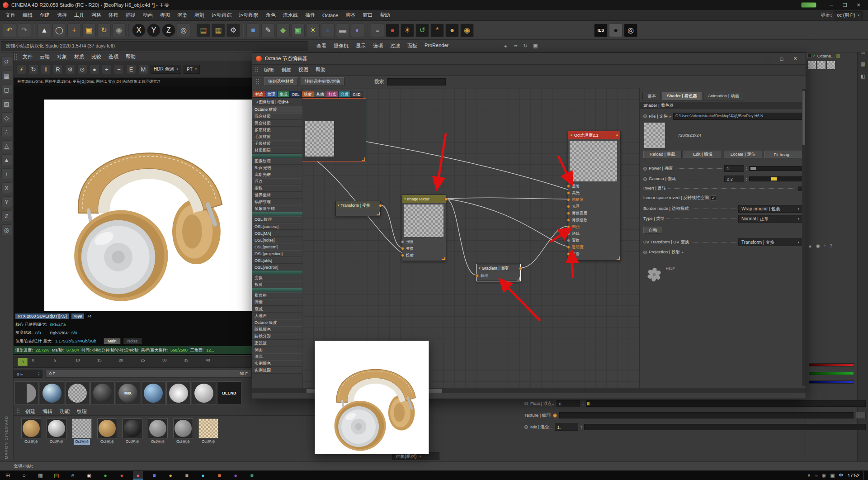 This screenshot has width=868, height=480. Describe the element at coordinates (7, 62) in the screenshot. I see `undo-small-icon: ↺` at that location.